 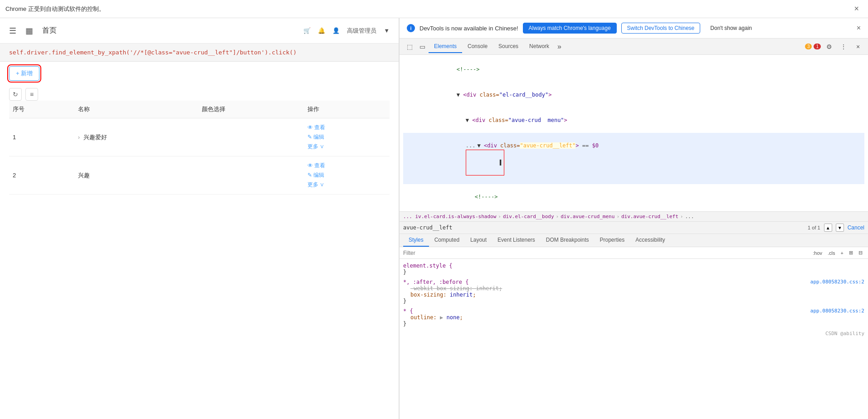 I want to click on tab-event-listeners: Event Listeners, so click(x=516, y=240).